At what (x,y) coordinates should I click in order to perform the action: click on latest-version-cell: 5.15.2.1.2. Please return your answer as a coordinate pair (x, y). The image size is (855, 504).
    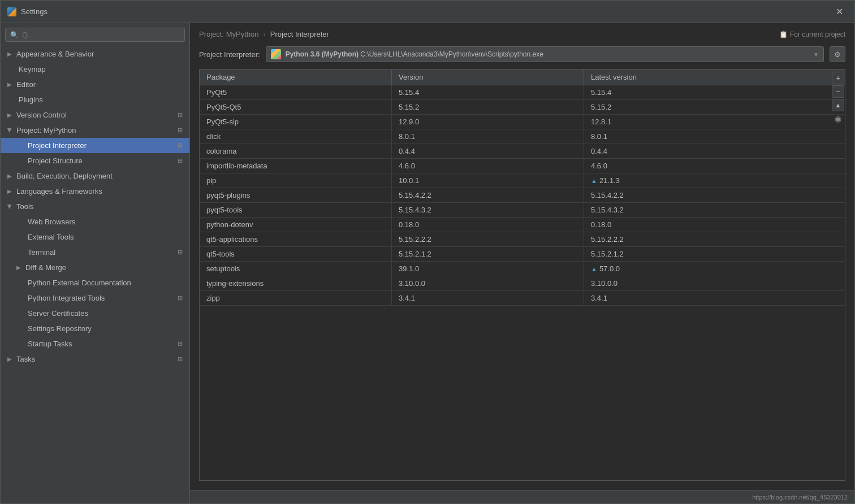
    Looking at the image, I should click on (715, 254).